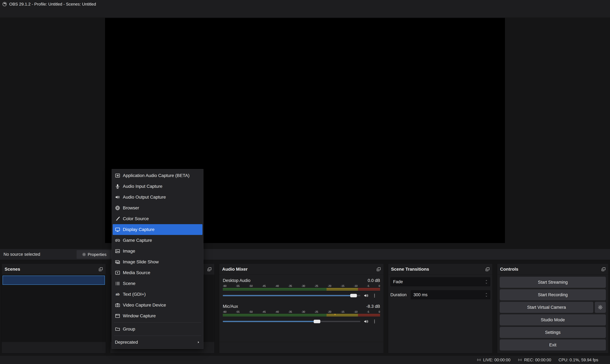 Image resolution: width=610 pixels, height=364 pixels. What do you see at coordinates (264, 286) in the screenshot?
I see `meter-tick-label: -45` at bounding box center [264, 286].